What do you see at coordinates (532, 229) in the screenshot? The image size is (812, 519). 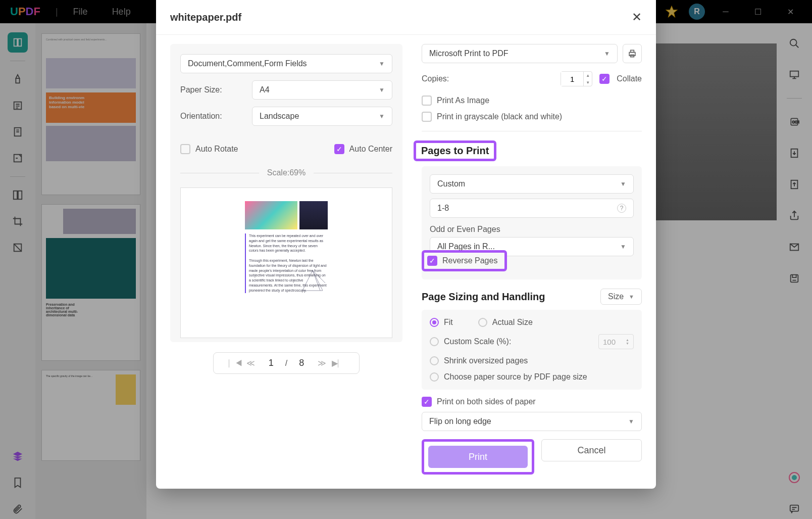 I see `odd-even-label: Odd or Even Pages` at bounding box center [532, 229].